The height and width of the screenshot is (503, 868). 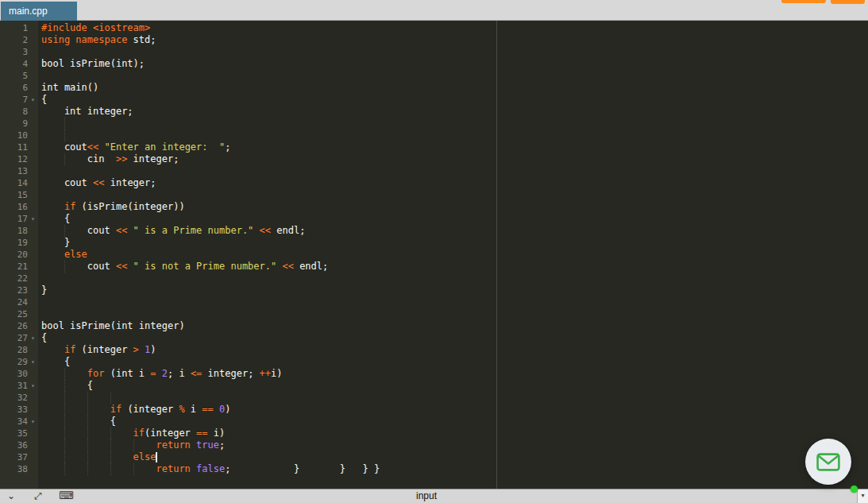 I want to click on gutter-line: 27▾, so click(x=19, y=339).